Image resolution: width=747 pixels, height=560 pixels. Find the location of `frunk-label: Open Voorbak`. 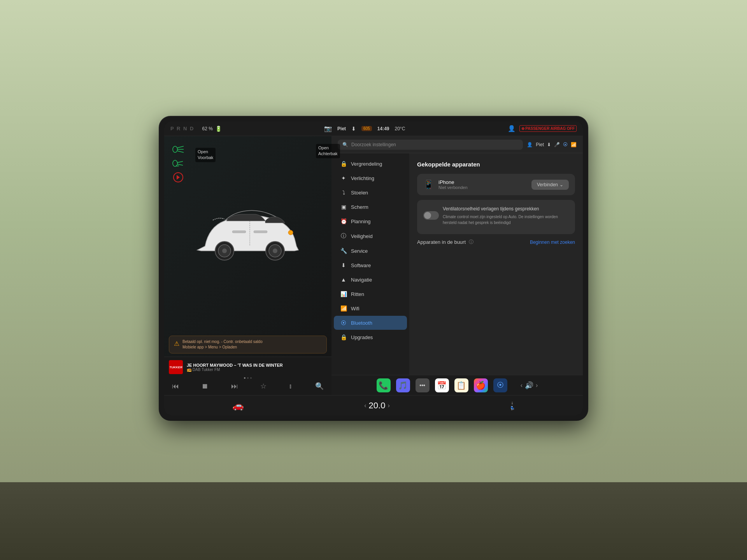

frunk-label: Open Voorbak is located at coordinates (205, 155).